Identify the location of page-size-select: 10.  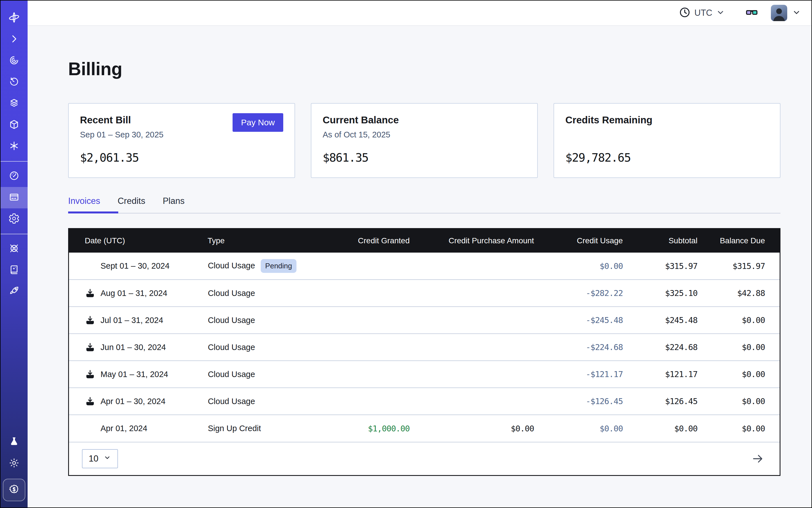
(100, 459).